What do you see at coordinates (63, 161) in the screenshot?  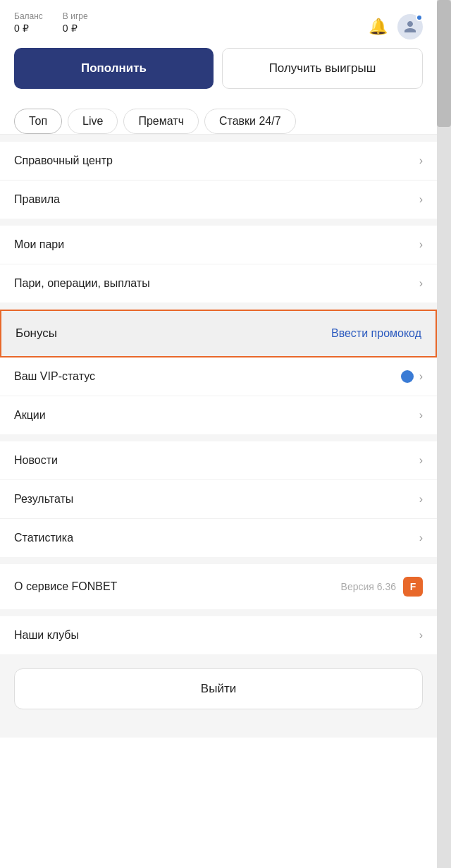 I see `help-label: Справочный центр` at bounding box center [63, 161].